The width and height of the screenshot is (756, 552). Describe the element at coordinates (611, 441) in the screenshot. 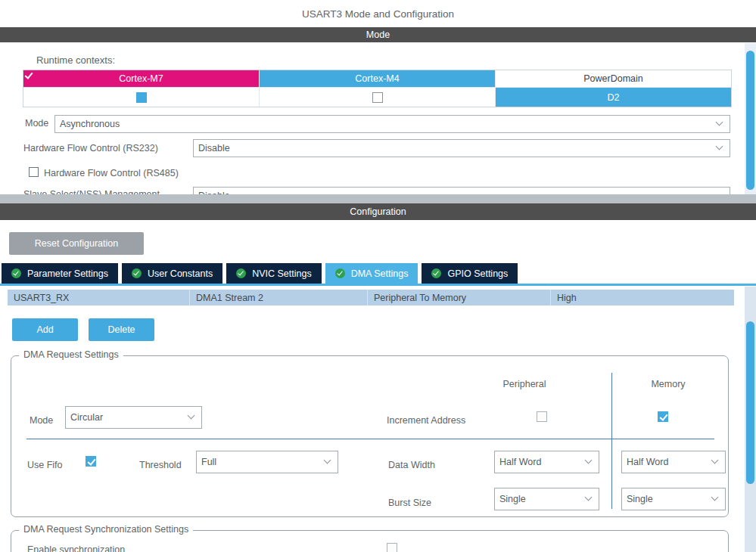

I see `column-divider-line` at that location.